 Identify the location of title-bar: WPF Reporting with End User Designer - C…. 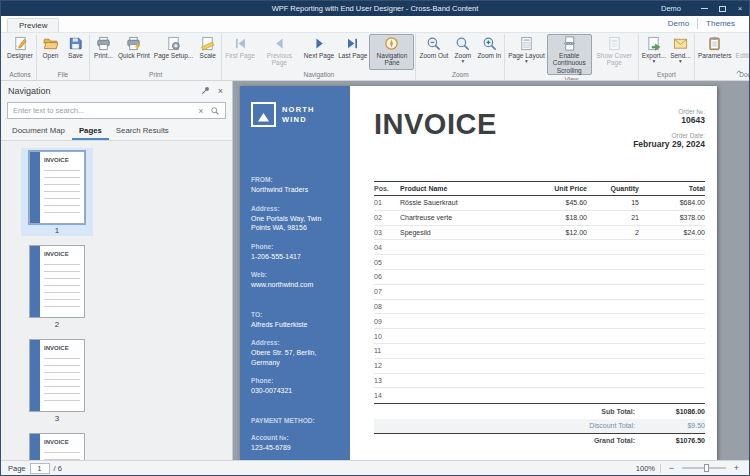
(375, 8).